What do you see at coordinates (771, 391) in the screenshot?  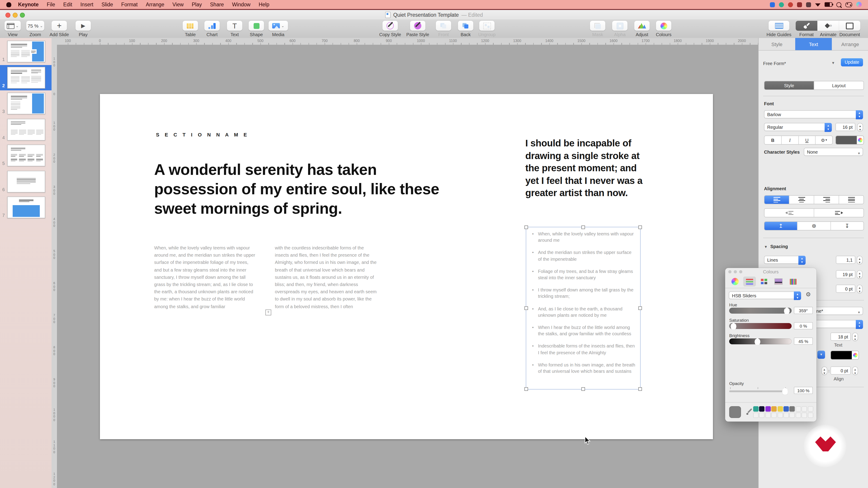 I see `opacity-slider: 100 %` at bounding box center [771, 391].